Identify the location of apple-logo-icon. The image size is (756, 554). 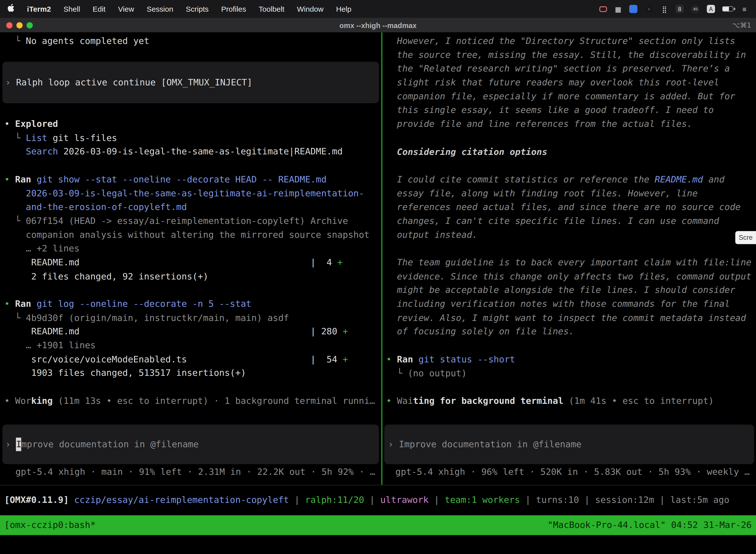
(11, 9).